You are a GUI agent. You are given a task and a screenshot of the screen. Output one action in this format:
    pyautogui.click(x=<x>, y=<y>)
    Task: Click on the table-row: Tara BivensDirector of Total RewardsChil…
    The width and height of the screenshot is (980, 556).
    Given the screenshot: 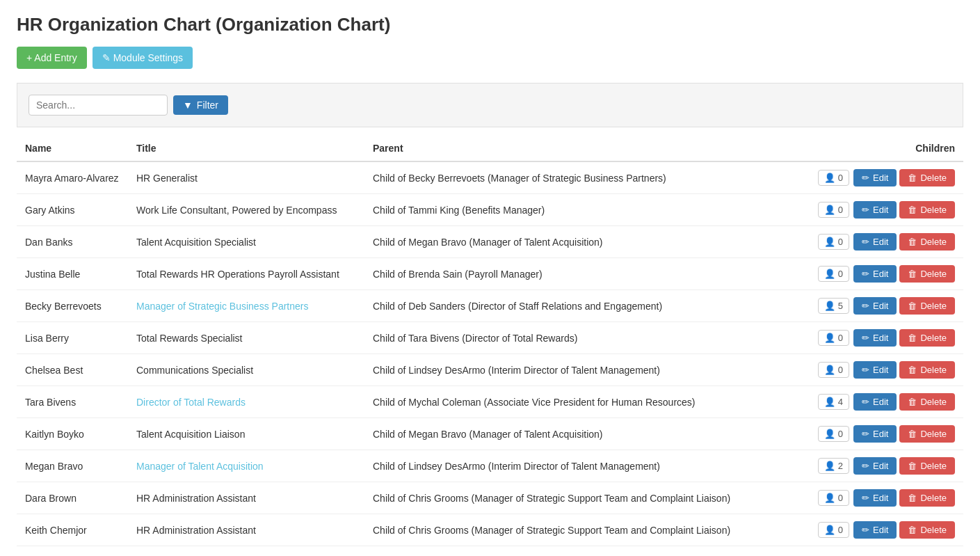 What is the action you would take?
    pyautogui.click(x=490, y=402)
    